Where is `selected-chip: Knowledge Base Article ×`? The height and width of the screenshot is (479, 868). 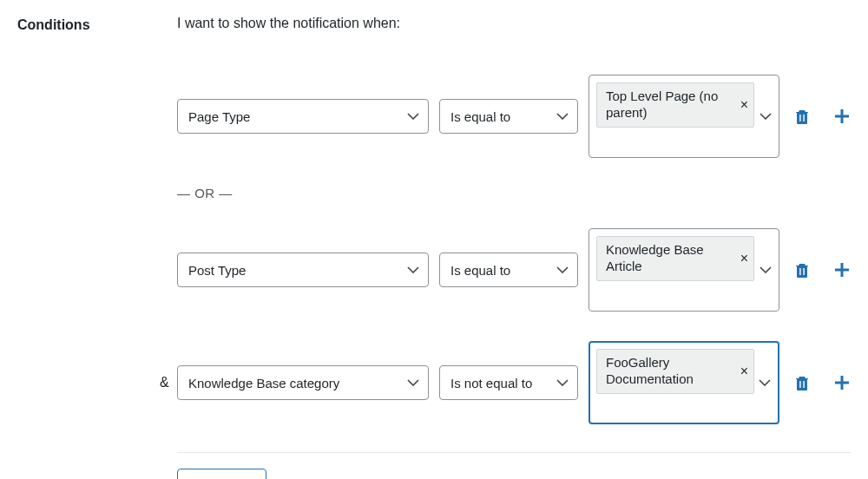 selected-chip: Knowledge Base Article × is located at coordinates (675, 259).